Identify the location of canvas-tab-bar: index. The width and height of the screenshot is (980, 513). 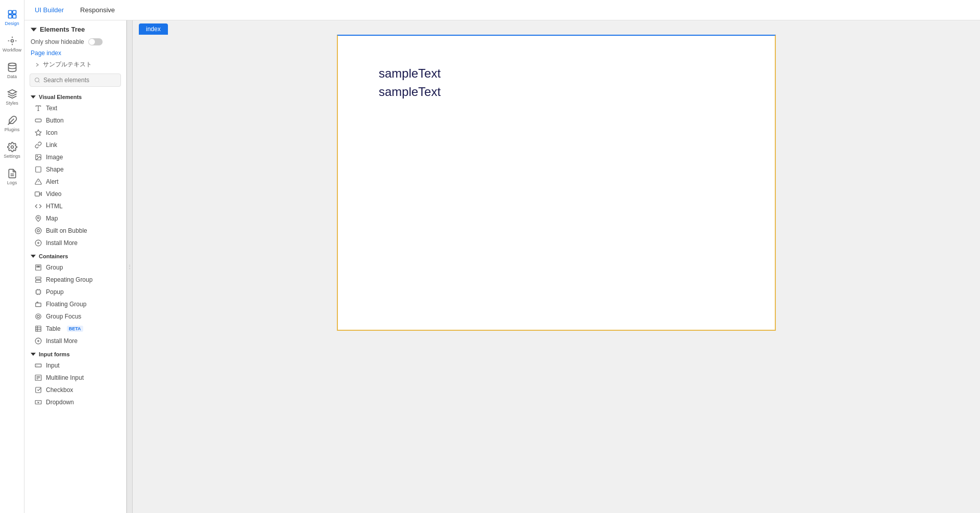
(556, 28).